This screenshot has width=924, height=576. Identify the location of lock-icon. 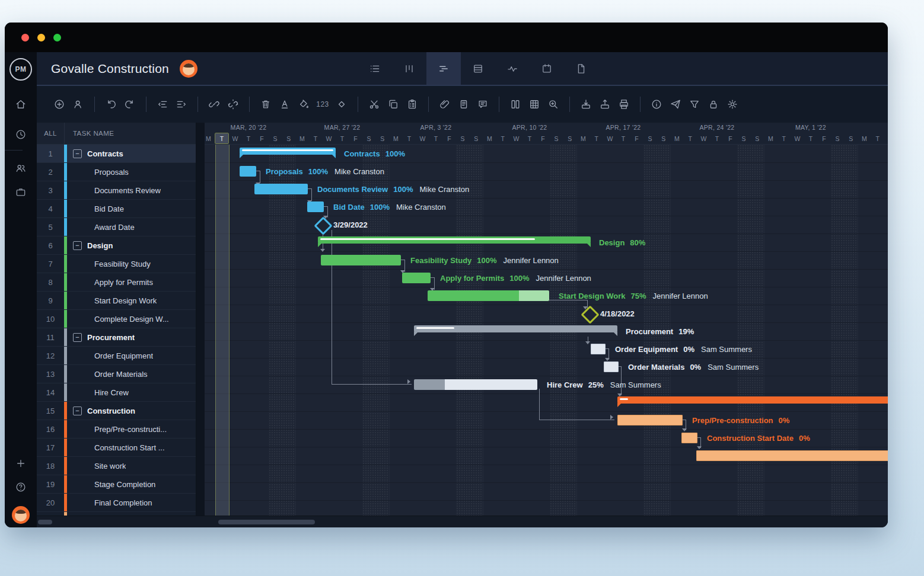
(713, 104).